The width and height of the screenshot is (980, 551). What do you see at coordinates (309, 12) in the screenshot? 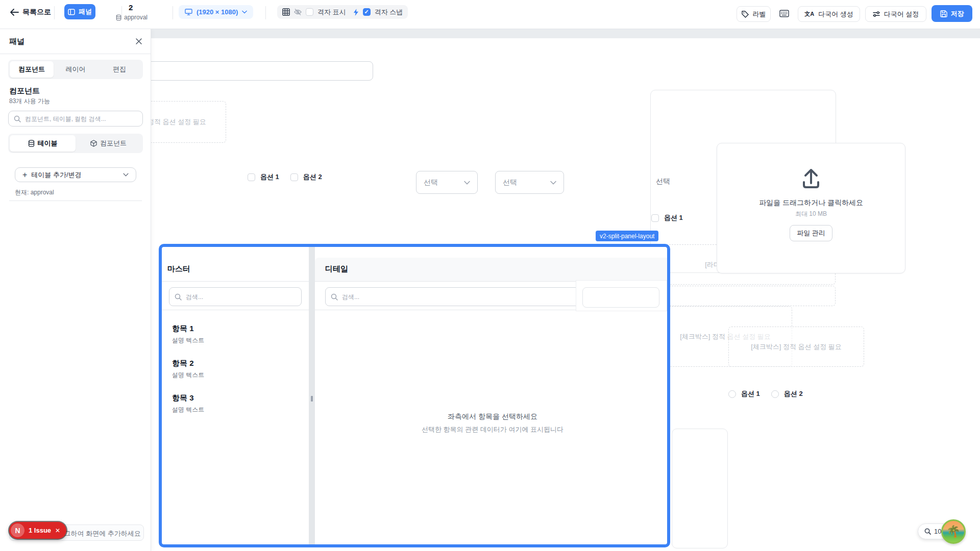
I see `grid-show-checkbox` at bounding box center [309, 12].